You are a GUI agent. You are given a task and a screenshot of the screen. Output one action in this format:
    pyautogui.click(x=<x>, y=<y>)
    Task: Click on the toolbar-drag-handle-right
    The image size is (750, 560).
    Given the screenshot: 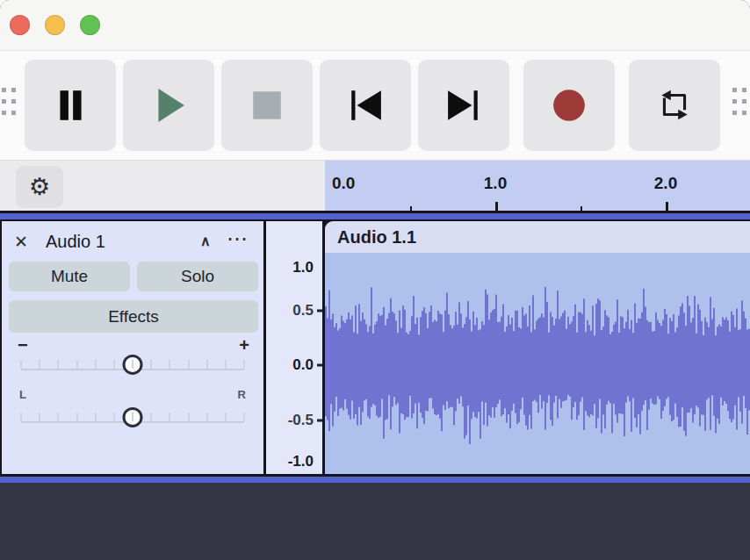 What is the action you would take?
    pyautogui.click(x=739, y=102)
    